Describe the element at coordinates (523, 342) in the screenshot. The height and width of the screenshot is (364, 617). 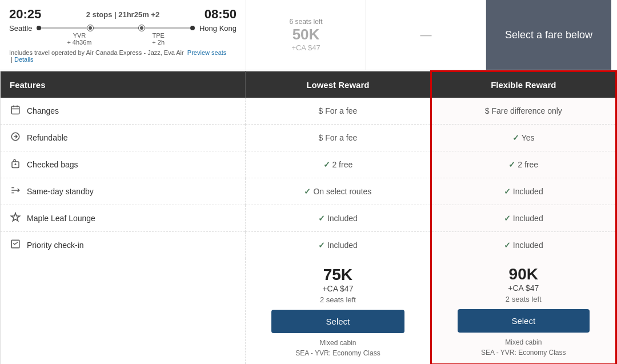
I see `flexible-cabin: Mixed cabin` at that location.